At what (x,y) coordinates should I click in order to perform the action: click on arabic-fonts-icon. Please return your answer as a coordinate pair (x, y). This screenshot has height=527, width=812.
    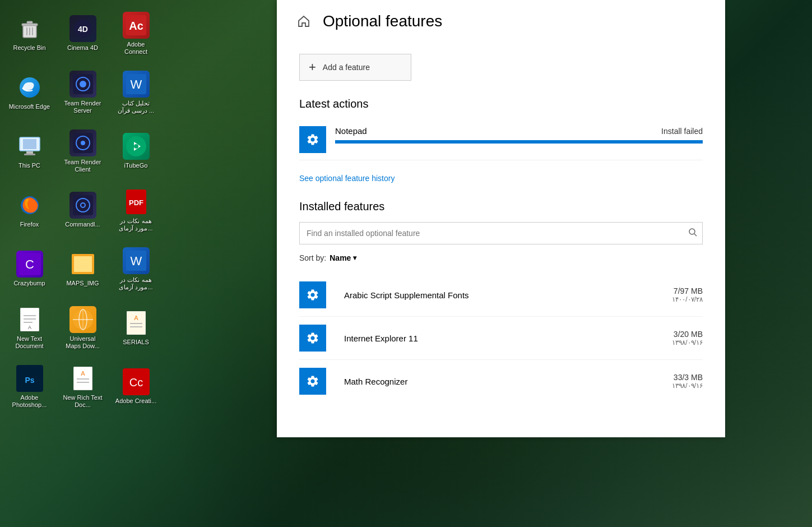
    Looking at the image, I should click on (313, 295).